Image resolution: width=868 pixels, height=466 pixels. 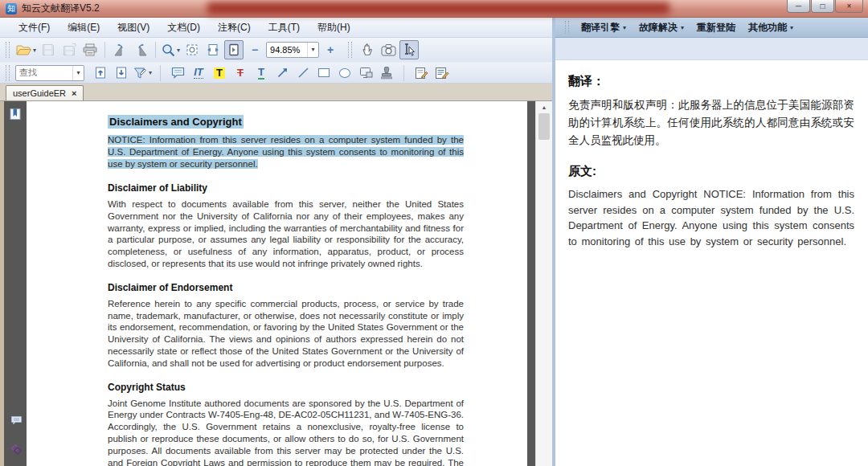 I want to click on insert-text-button: IT, so click(x=199, y=73).